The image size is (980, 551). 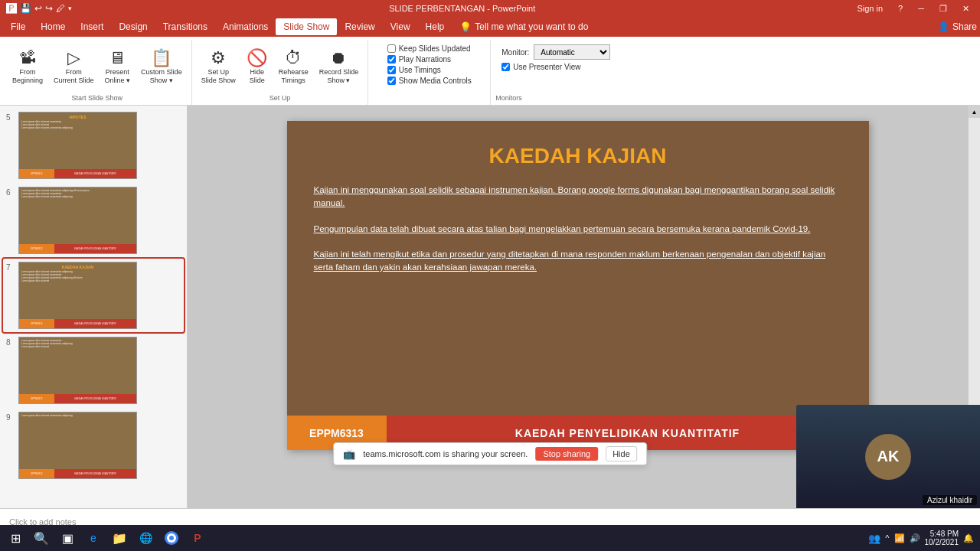 What do you see at coordinates (294, 67) in the screenshot?
I see `rehearse-timings-button: ⏱ RehearseTimings` at bounding box center [294, 67].